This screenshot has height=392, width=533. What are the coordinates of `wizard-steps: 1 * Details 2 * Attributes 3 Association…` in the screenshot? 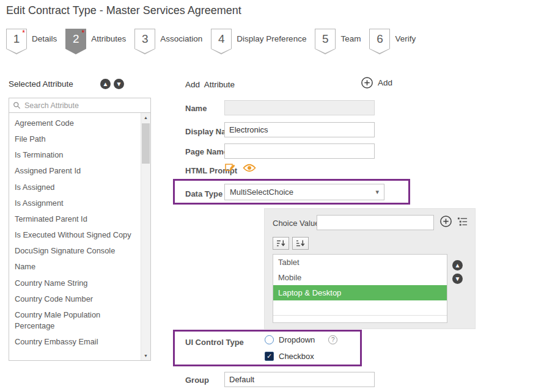 It's located at (215, 39).